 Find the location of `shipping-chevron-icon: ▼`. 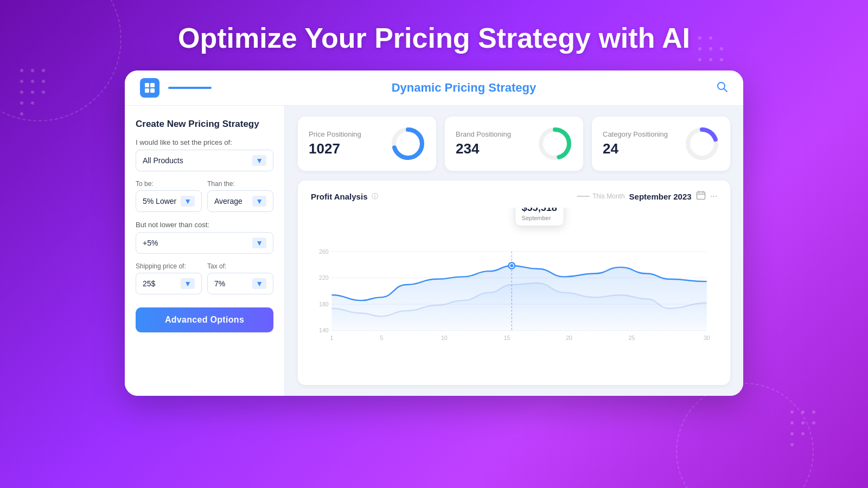

shipping-chevron-icon: ▼ is located at coordinates (188, 284).